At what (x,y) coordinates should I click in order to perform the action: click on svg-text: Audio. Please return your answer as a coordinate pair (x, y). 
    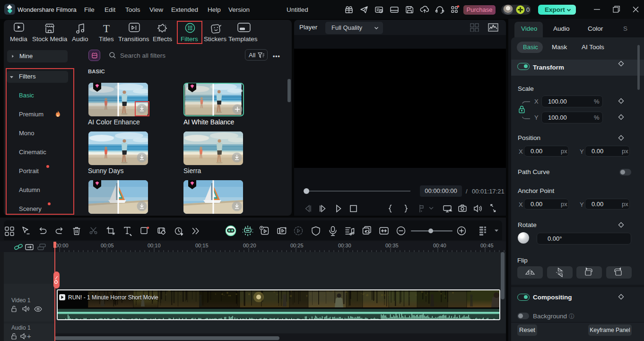
    Looking at the image, I should click on (80, 39).